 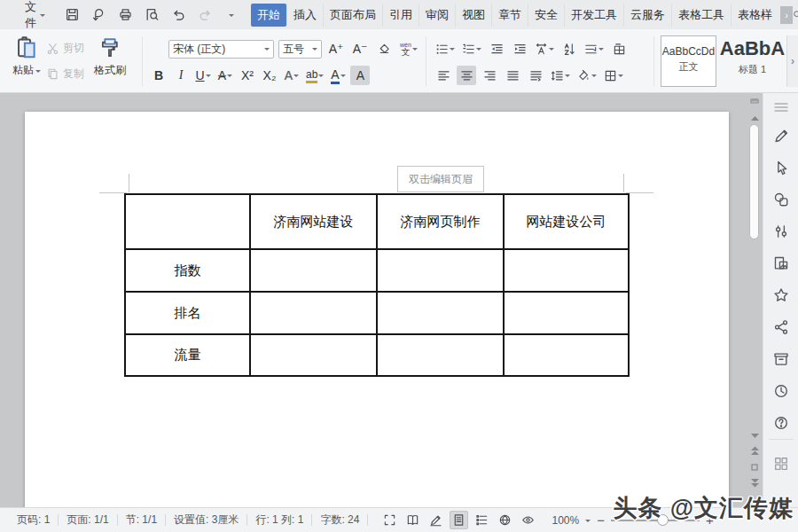 I want to click on decrease-font-button: A⁻, so click(x=360, y=49).